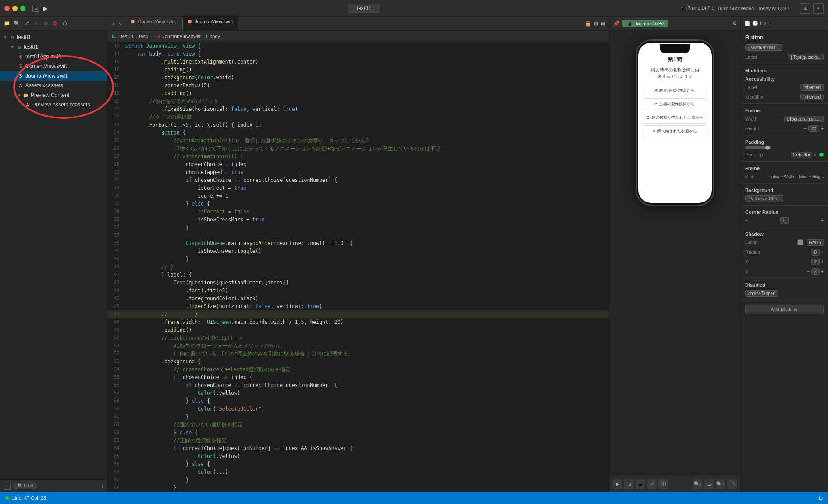 The height and width of the screenshot is (504, 828). I want to click on navigator-toggle: ⊟, so click(36, 8).